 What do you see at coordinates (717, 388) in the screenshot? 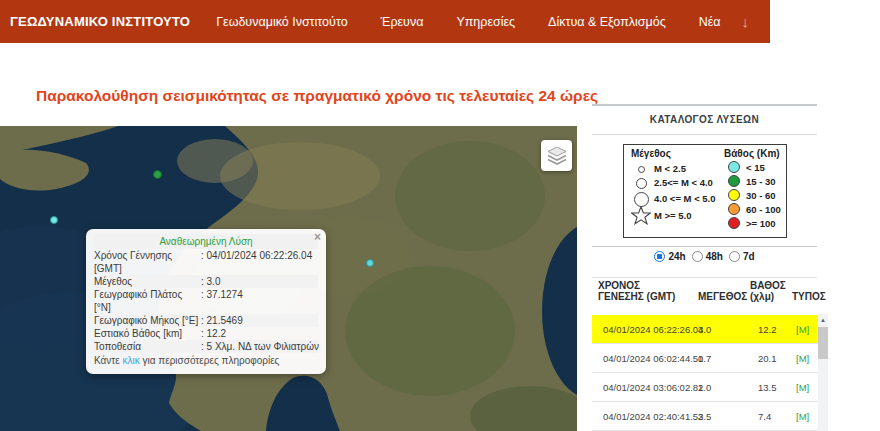
I see `table-cell: 2.0` at bounding box center [717, 388].